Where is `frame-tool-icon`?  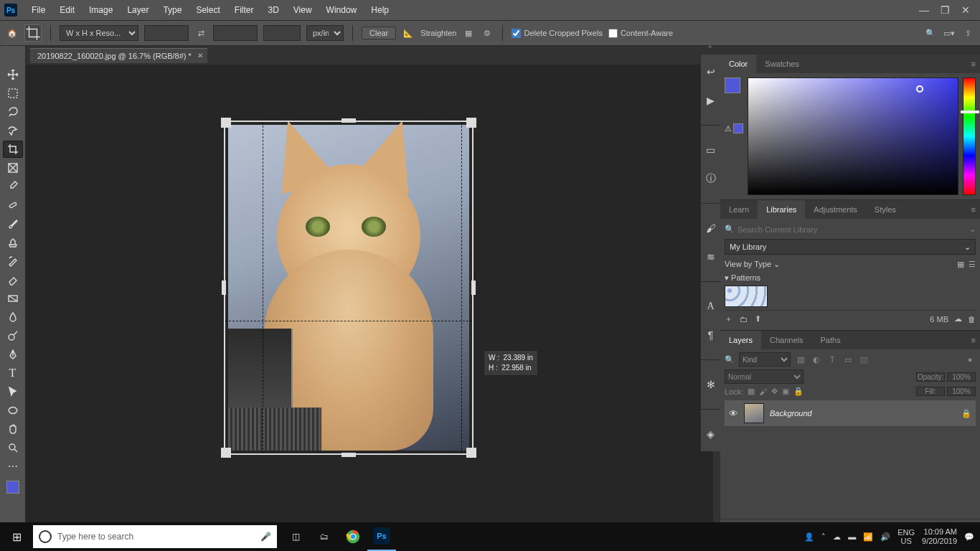
frame-tool-icon is located at coordinates (13, 168).